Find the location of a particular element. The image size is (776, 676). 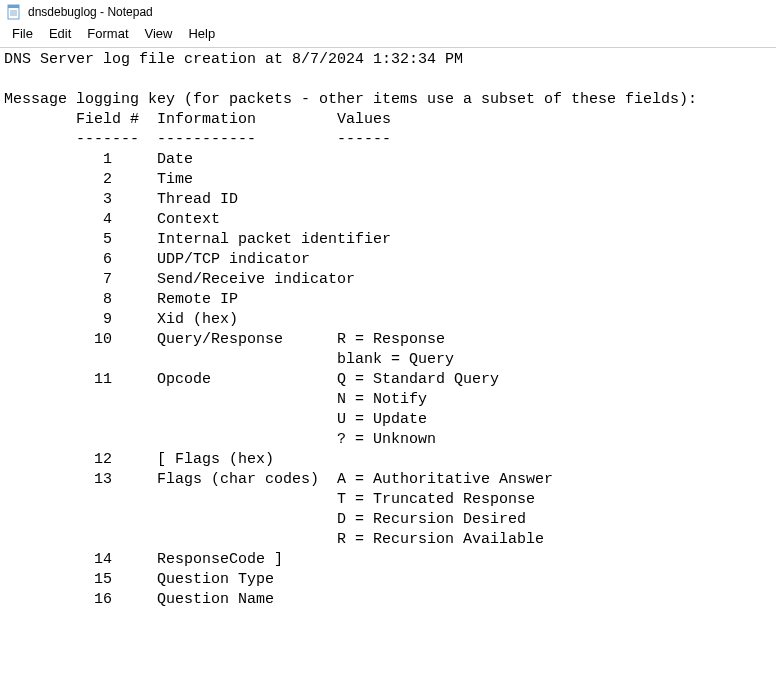

line: DNS Server log file creation at 8/7/2024… is located at coordinates (234, 60).